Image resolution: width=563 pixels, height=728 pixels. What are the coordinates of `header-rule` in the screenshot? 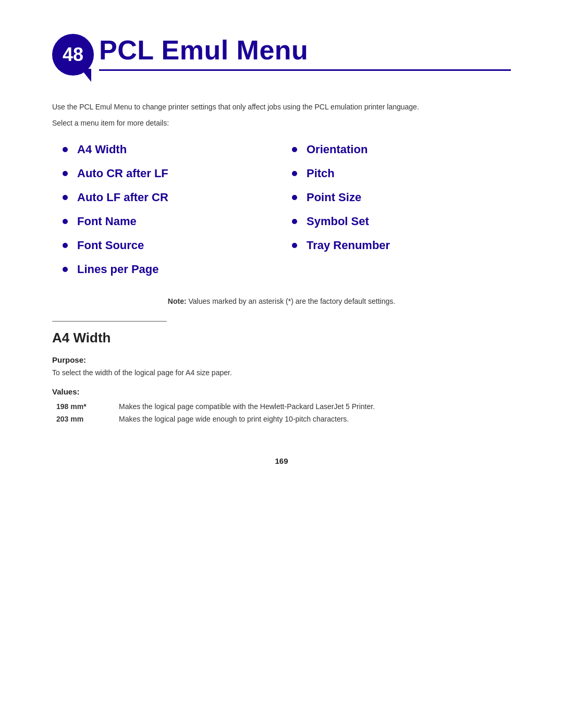 It's located at (305, 70).